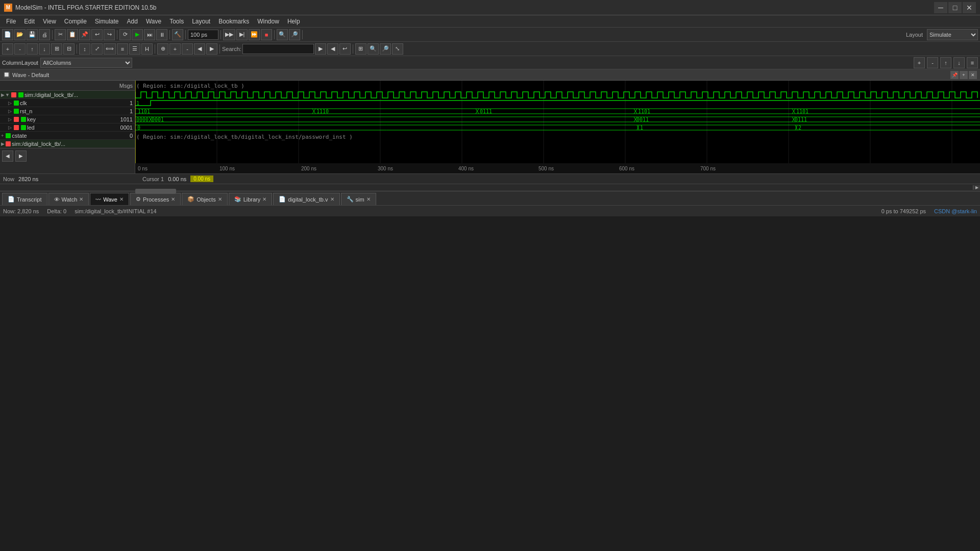 This screenshot has height=551, width=980. I want to click on col-format: ≡, so click(972, 63).